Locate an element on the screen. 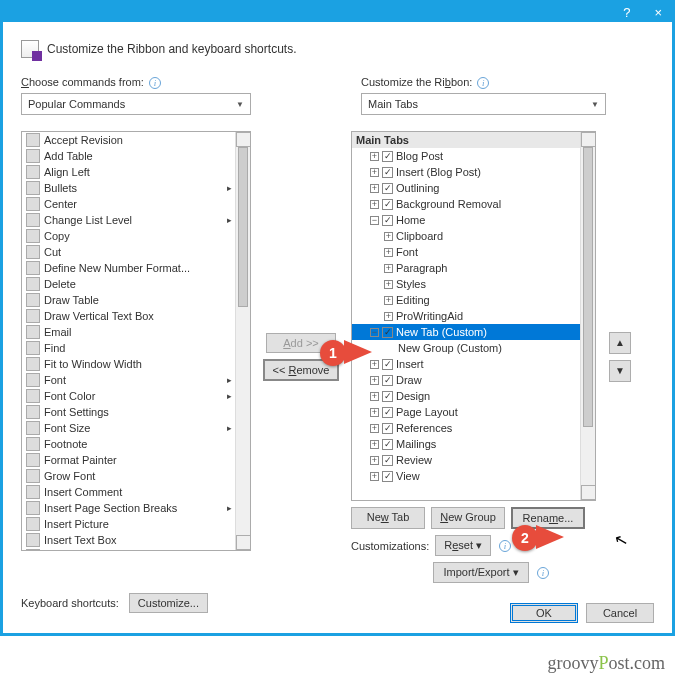  command-item: Insert Comment is located at coordinates (136, 492).